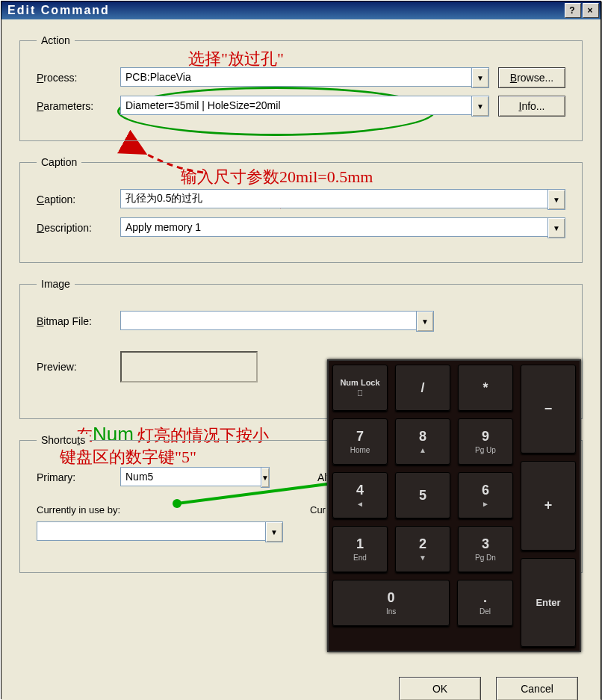 The width and height of the screenshot is (602, 700). Describe the element at coordinates (268, 320) in the screenshot. I see `bitmap-input` at that location.